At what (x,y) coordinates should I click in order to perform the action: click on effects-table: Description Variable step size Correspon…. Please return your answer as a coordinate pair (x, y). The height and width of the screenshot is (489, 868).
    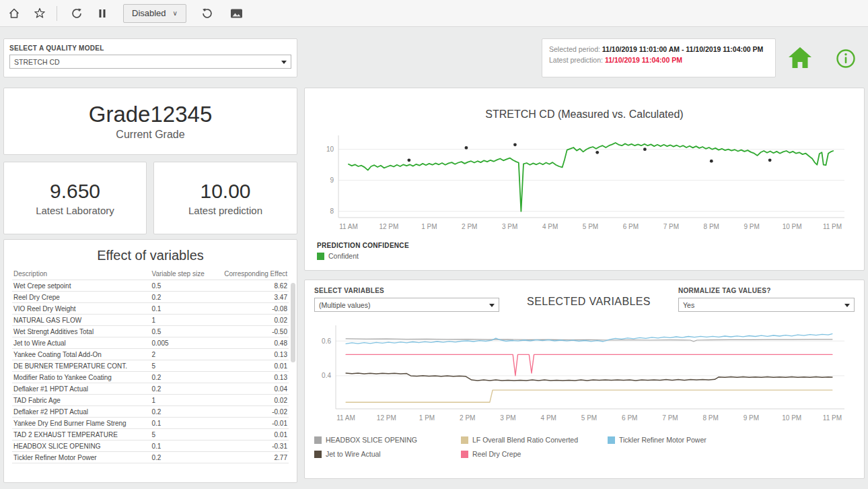
    Looking at the image, I should click on (151, 366).